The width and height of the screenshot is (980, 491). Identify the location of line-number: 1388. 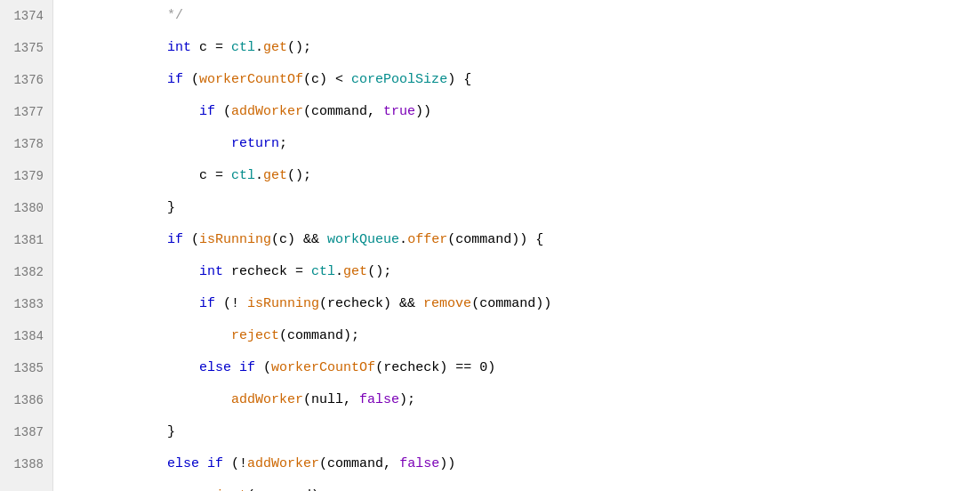
(27, 464).